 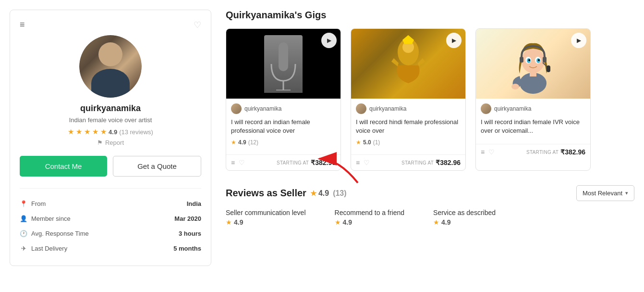 I want to click on gig-thumbnail-1: ▶, so click(x=283, y=63).